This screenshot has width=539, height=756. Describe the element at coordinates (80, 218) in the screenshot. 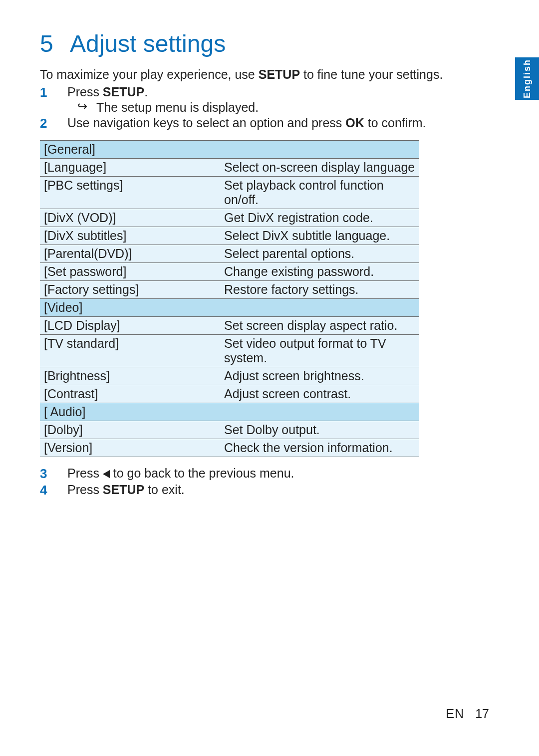

I see `setting-label: [DivX (VOD)]` at that location.